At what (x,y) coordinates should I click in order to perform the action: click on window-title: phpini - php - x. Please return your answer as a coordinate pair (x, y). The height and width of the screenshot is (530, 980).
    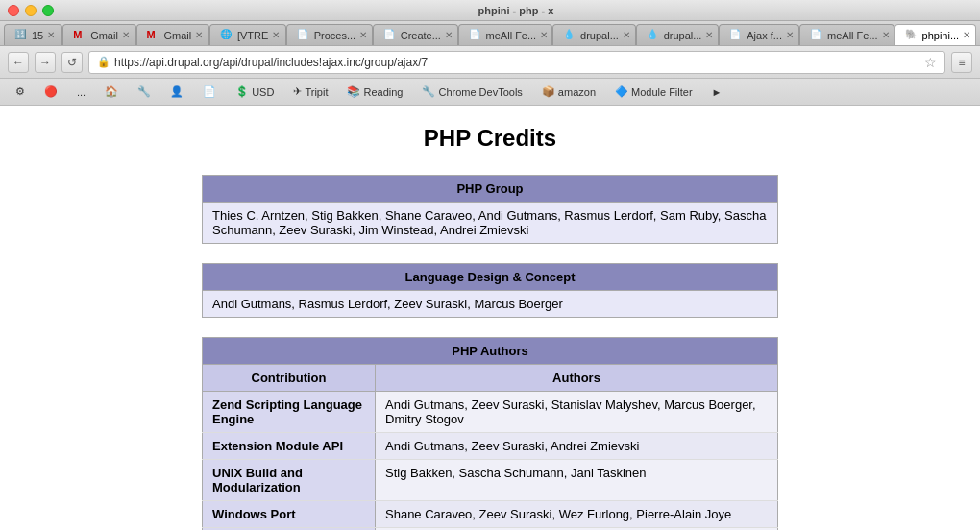
    Looking at the image, I should click on (516, 11).